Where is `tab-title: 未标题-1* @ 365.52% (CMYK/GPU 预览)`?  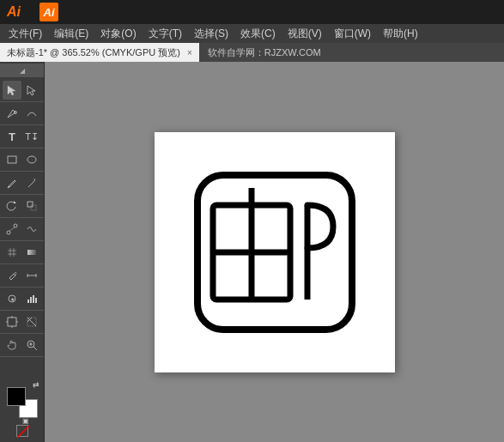 tab-title: 未标题-1* @ 365.52% (CMYK/GPU 预览) is located at coordinates (94, 53).